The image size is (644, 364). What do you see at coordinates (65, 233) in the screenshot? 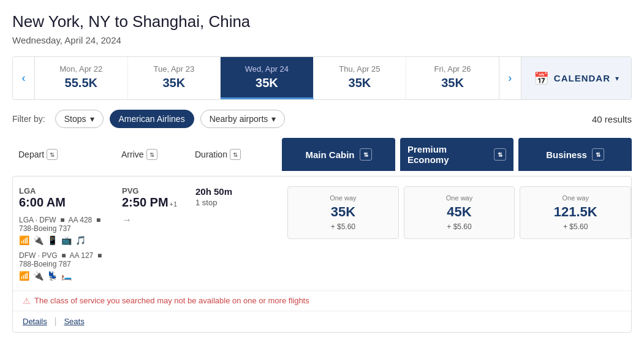
I see `depart-col: LGA 6:00 AM LGA · DFW ■ AA 428 ■ 738-Boe…` at bounding box center [65, 233].